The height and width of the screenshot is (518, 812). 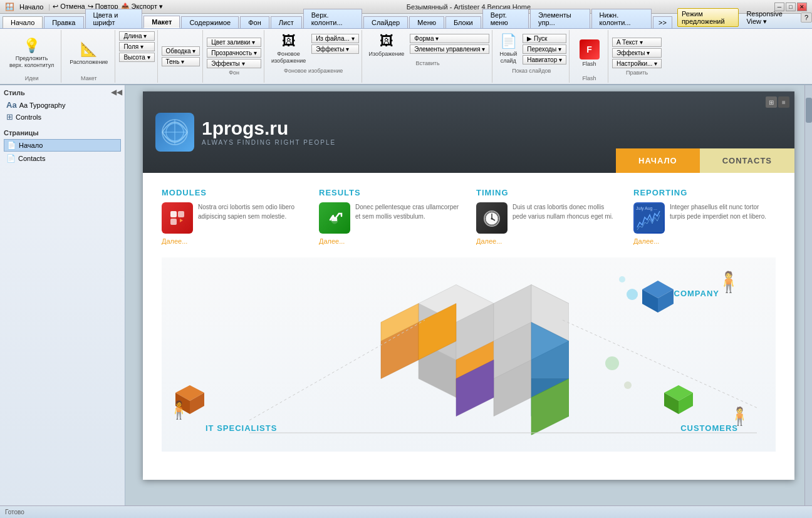 I want to click on fields-dropdown: Поля ▾, so click(x=137, y=46).